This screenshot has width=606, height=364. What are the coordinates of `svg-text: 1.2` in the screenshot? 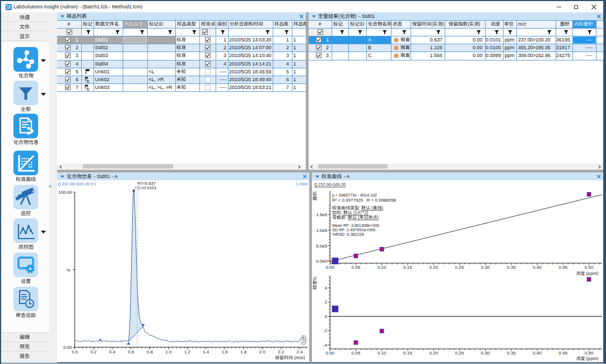 It's located at (188, 352).